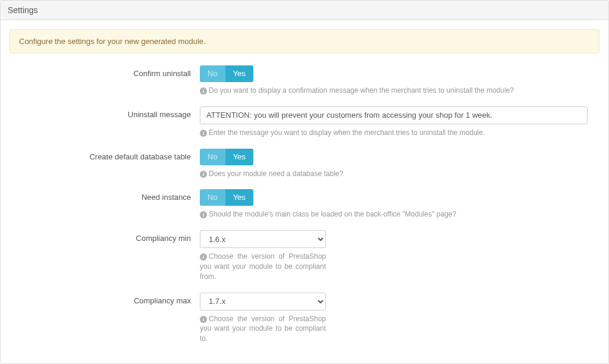  I want to click on uninstall-message-label: Uninstall message, so click(105, 113).